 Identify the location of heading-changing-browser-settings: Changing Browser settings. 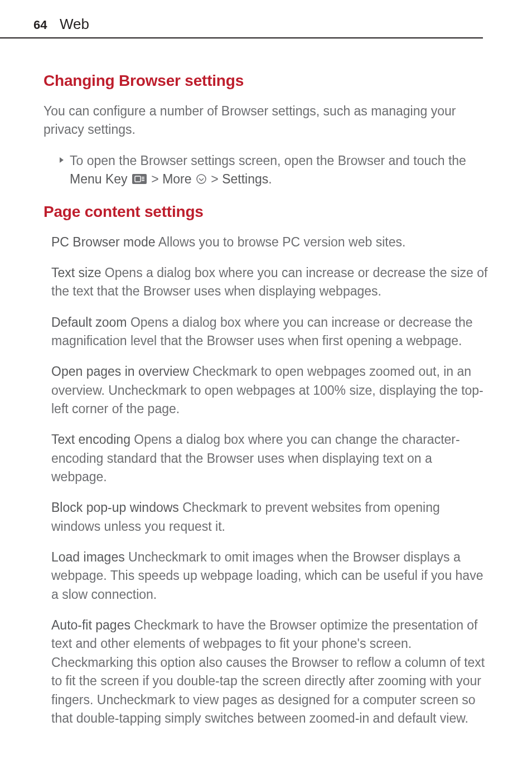
(266, 81).